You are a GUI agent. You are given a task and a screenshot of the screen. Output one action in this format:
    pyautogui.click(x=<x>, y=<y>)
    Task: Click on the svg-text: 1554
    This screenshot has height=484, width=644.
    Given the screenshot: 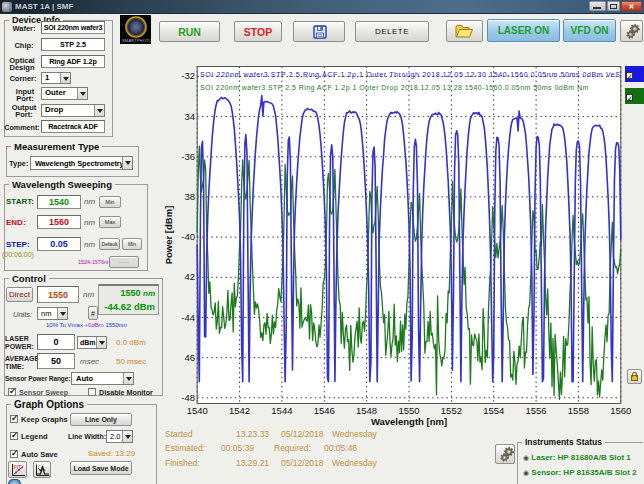 What is the action you would take?
    pyautogui.click(x=494, y=410)
    